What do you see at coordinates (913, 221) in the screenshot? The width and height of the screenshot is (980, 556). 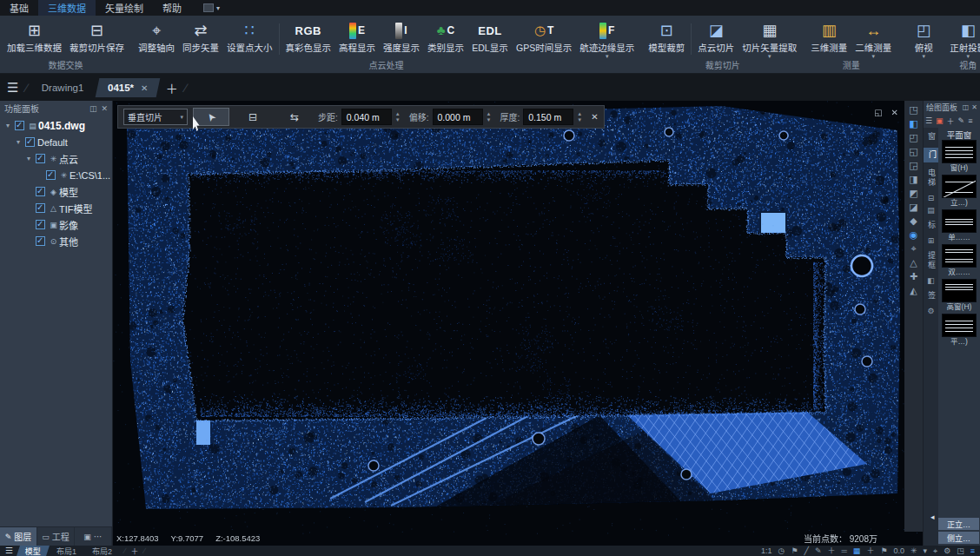 I see `view-orientation-icon-8: ◆` at bounding box center [913, 221].